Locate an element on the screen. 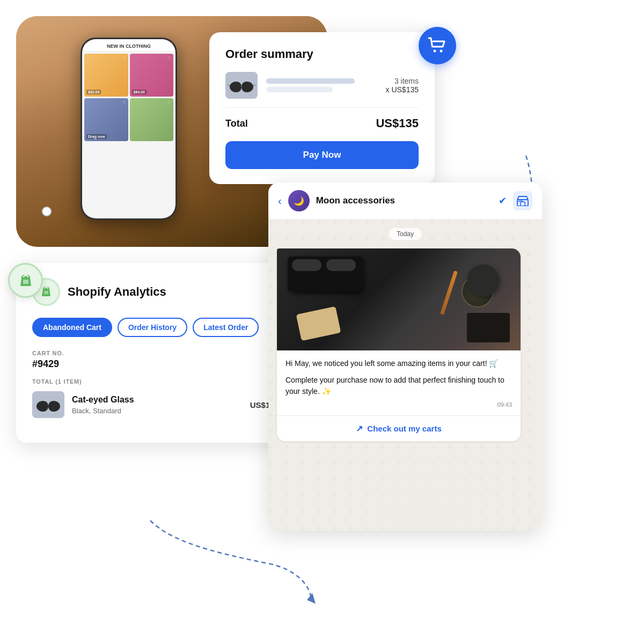 This screenshot has height=644, width=644. checkout-button: ↗ Check out my carts is located at coordinates (399, 428).